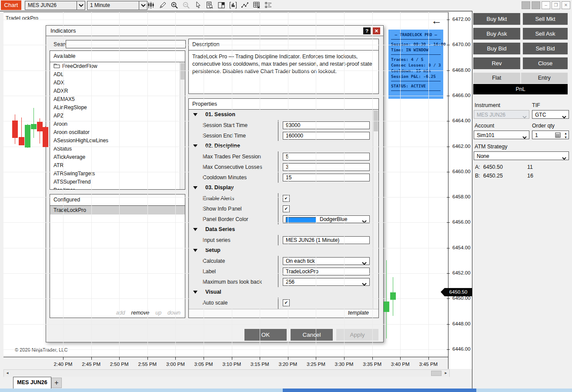  I want to click on available-item: ADX, so click(115, 83).